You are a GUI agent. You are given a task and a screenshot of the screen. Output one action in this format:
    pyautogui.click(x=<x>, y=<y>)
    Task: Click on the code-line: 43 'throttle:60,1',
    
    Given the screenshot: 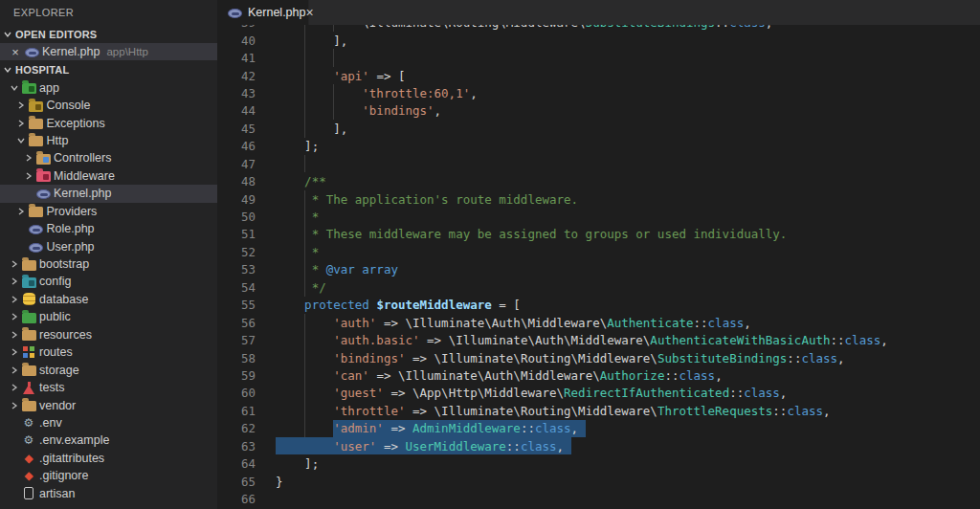 What is the action you would take?
    pyautogui.click(x=599, y=93)
    